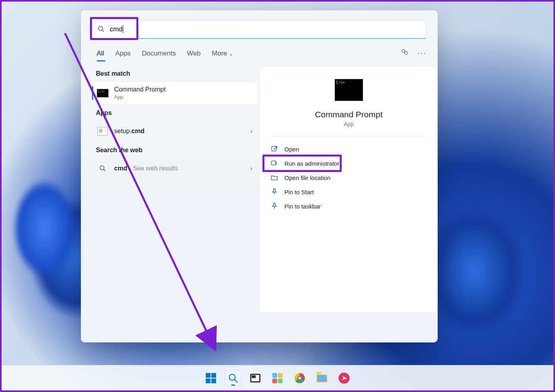 This screenshot has width=555, height=392. I want to click on feedback-icon, so click(405, 53).